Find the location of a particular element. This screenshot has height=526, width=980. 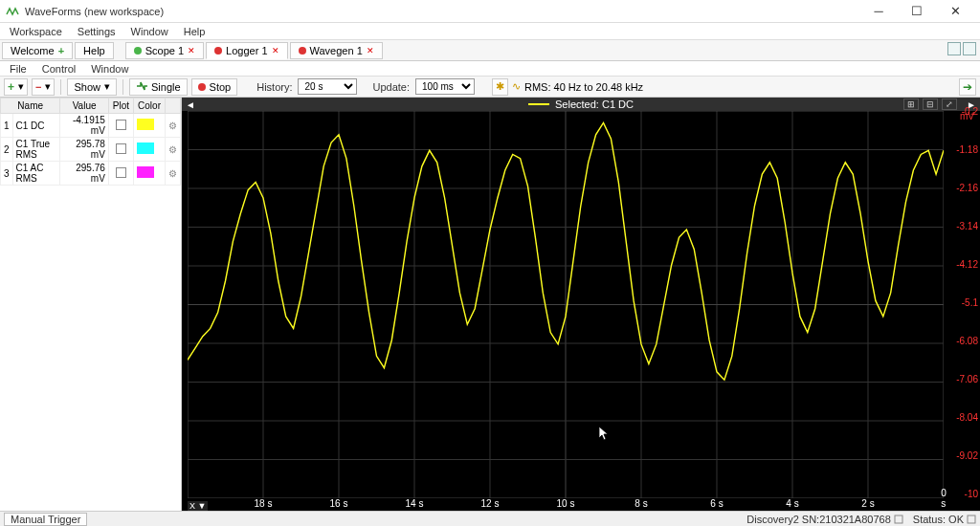

menu-help: Help is located at coordinates (195, 32).